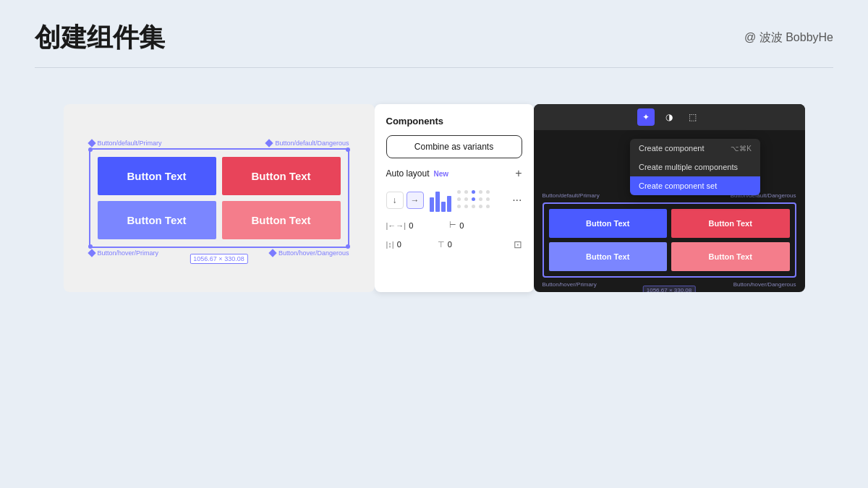 The image size is (868, 488). I want to click on direction-down-btn: ↓, so click(395, 200).